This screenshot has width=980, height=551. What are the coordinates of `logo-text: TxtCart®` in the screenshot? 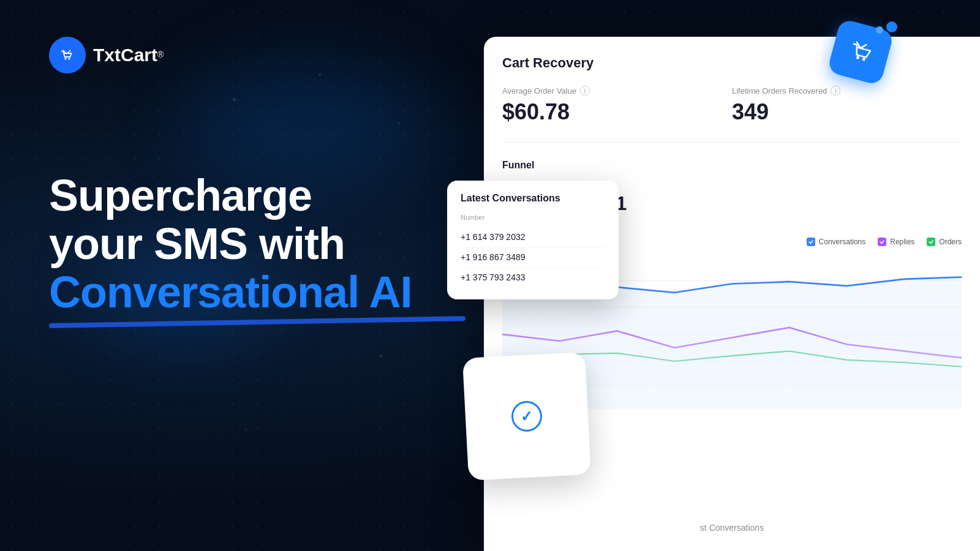 It's located at (129, 55).